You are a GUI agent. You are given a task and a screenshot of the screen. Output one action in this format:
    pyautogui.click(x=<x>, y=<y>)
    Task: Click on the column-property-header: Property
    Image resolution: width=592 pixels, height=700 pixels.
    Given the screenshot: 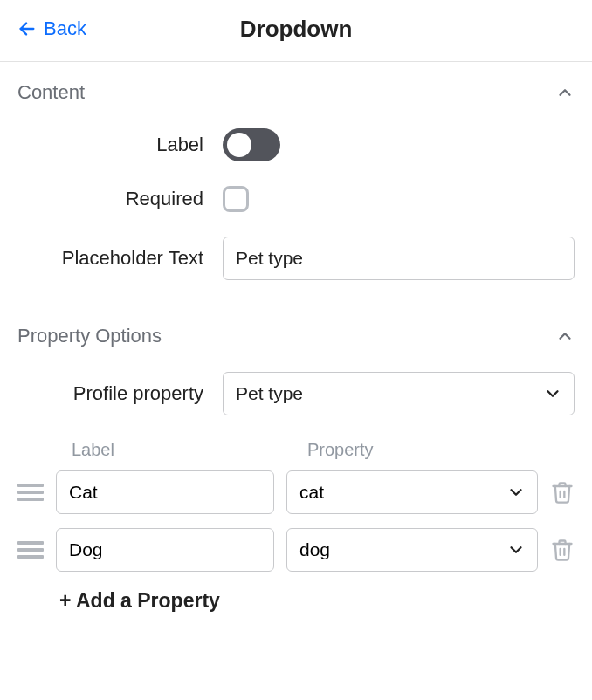 What is the action you would take?
    pyautogui.click(x=432, y=450)
    